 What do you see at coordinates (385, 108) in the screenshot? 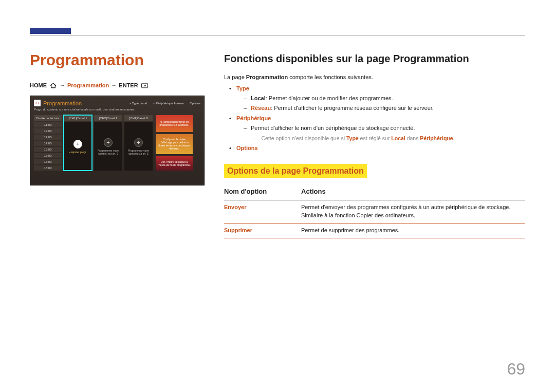
I see `sub-reseau: Réseau: Permet d'afficher le programme r…` at bounding box center [385, 108].